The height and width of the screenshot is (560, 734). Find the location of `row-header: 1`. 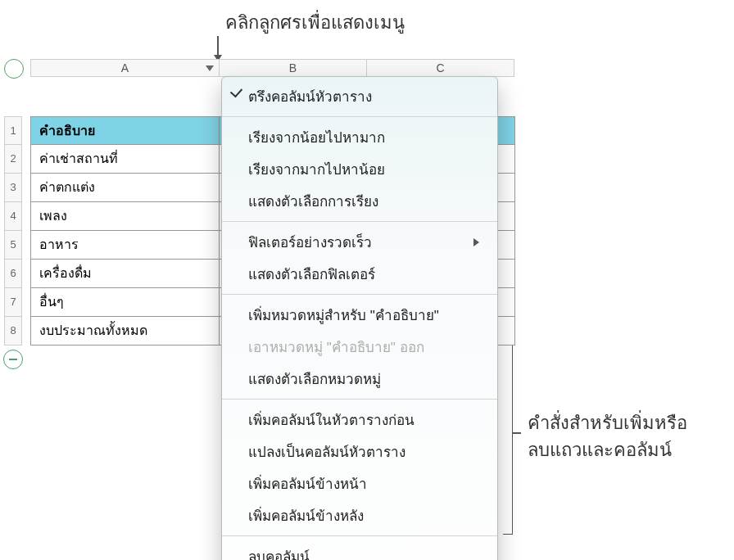

row-header: 1 is located at coordinates (13, 131).